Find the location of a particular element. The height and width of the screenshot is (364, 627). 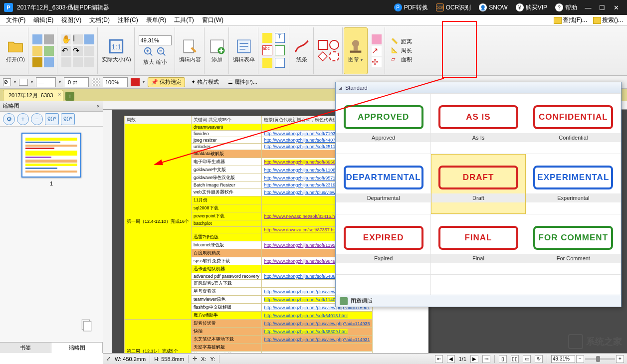

clipboard-icon is located at coordinates (37, 62).